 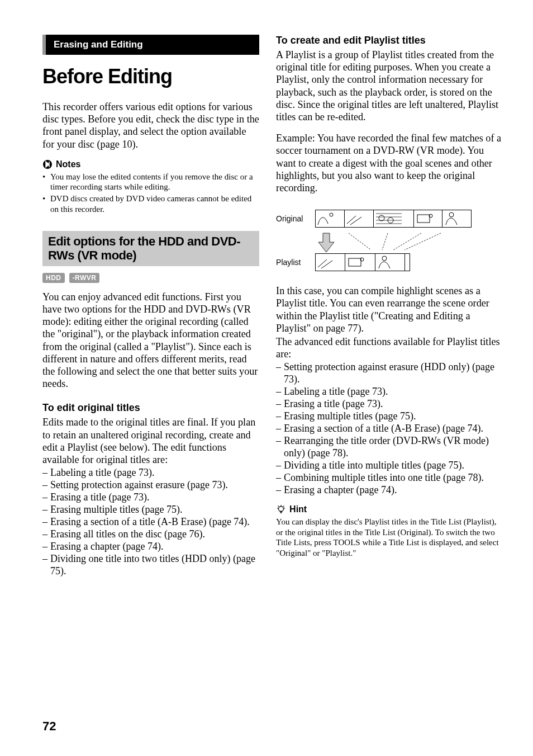 I want to click on media-badges: HDD -RWVR, so click(x=151, y=278).